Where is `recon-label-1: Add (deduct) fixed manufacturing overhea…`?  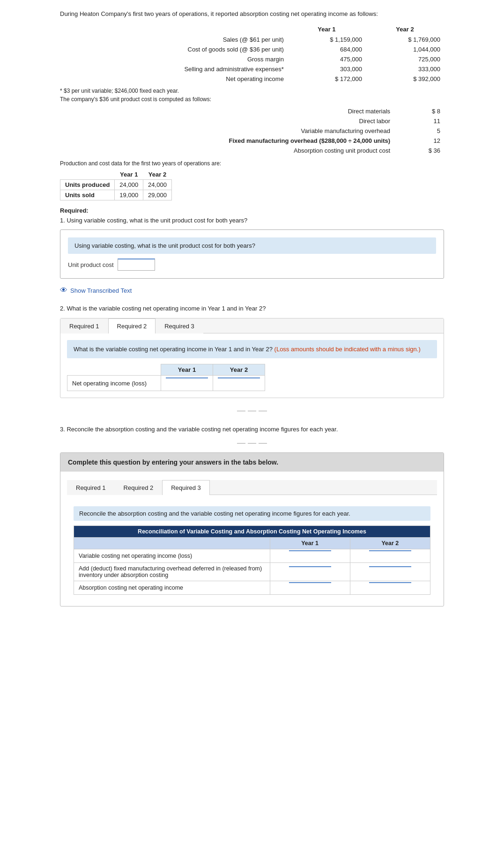
recon-label-1: Add (deduct) fixed manufacturing overhea… is located at coordinates (172, 571).